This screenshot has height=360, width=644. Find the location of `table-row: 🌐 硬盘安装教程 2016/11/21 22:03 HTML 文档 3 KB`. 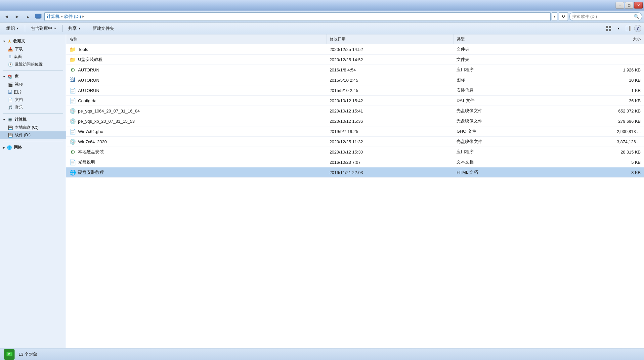

table-row: 🌐 硬盘安装教程 2016/11/21 22:03 HTML 文档 3 KB is located at coordinates (355, 173).